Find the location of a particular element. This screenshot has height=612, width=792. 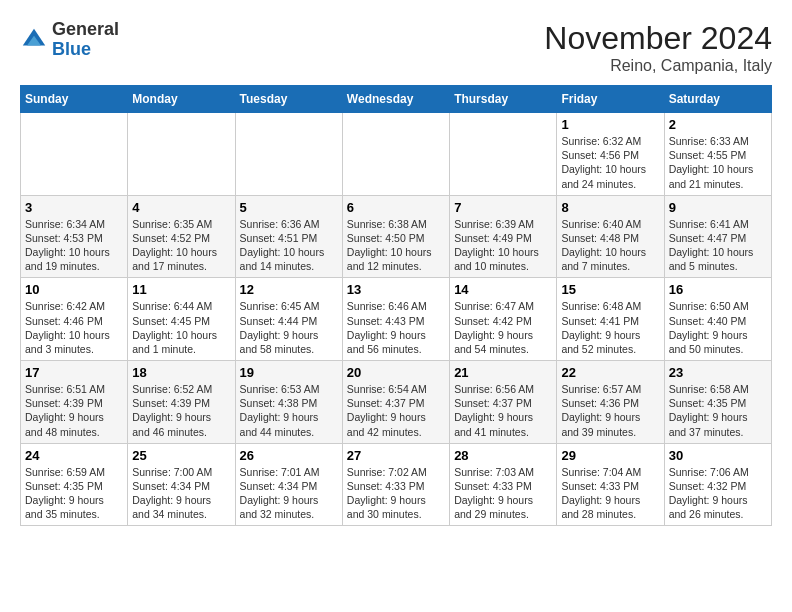

day-number: 14 is located at coordinates (503, 290).